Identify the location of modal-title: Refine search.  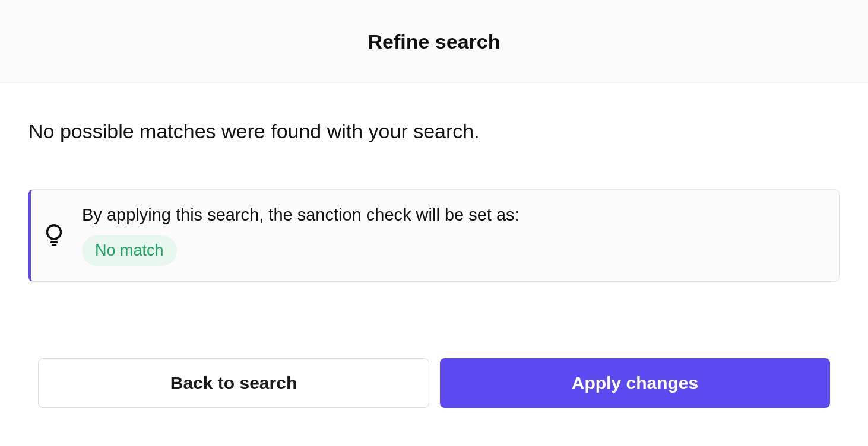
(435, 42).